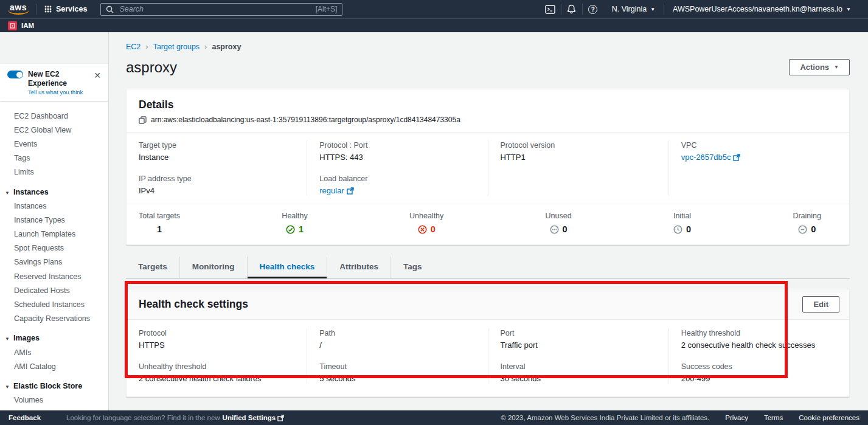  I want to click on field-protocol: Protocol HTTPS, so click(217, 339).